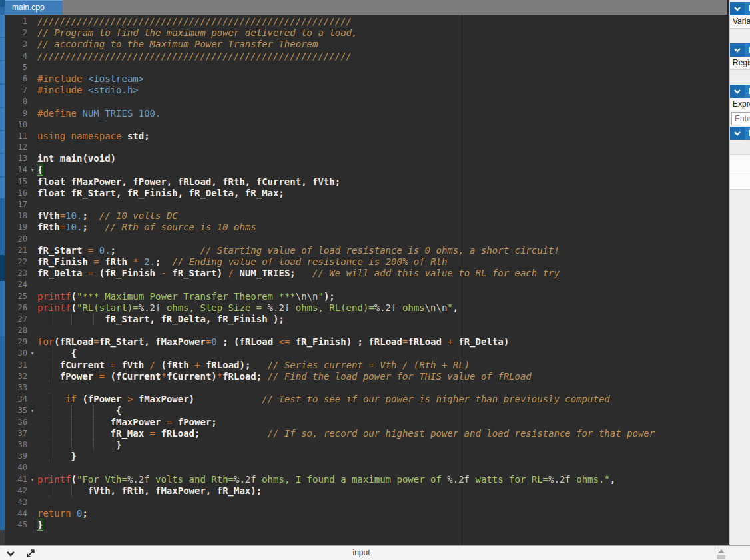 This screenshot has width=750, height=560. What do you see at coordinates (16, 273) in the screenshot?
I see `line-number: 23` at bounding box center [16, 273].